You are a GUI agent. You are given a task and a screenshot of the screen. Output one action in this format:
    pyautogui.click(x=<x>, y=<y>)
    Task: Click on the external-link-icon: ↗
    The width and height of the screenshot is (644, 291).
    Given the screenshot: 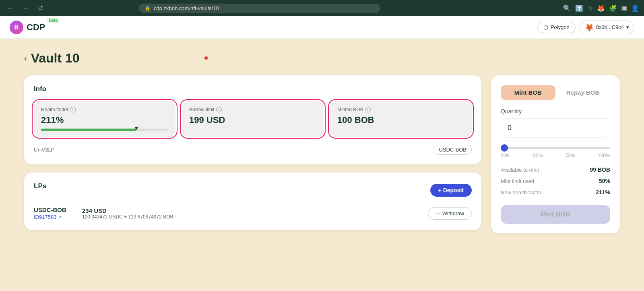 What is the action you would take?
    pyautogui.click(x=60, y=217)
    